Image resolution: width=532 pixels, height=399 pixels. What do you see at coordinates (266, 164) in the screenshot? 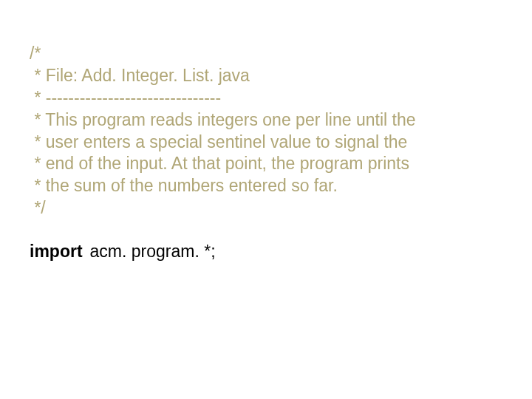
I see `comment-line: * end of the input. At that point, the p…` at bounding box center [266, 164].